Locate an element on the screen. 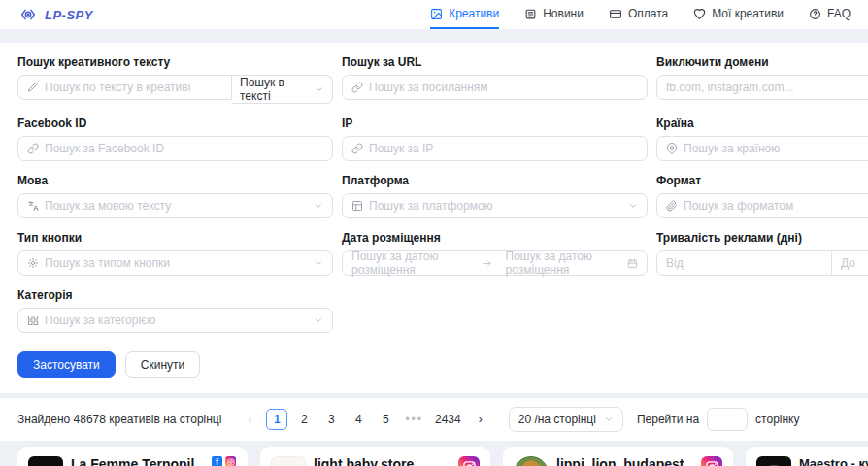 The width and height of the screenshot is (868, 466). language-select is located at coordinates (175, 206).